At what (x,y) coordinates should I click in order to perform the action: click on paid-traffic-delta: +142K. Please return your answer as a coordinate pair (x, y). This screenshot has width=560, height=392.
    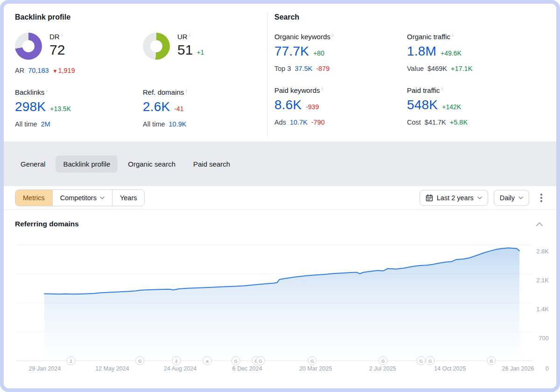
    Looking at the image, I should click on (452, 107).